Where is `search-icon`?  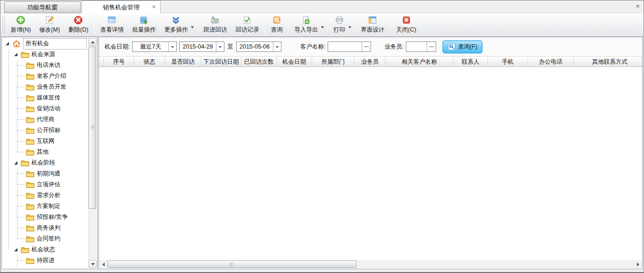
search-icon is located at coordinates (452, 47).